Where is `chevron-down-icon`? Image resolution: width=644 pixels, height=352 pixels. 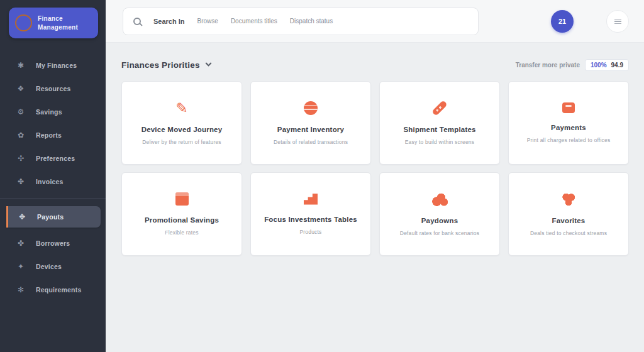
chevron-down-icon is located at coordinates (208, 63).